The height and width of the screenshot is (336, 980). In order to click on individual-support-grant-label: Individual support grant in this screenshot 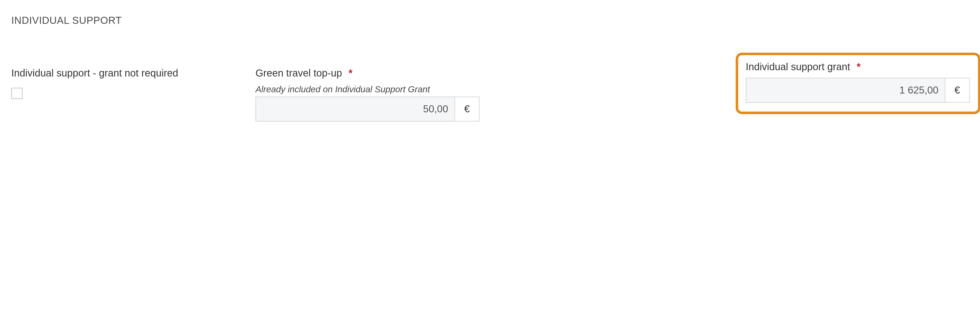, I will do `click(798, 67)`.